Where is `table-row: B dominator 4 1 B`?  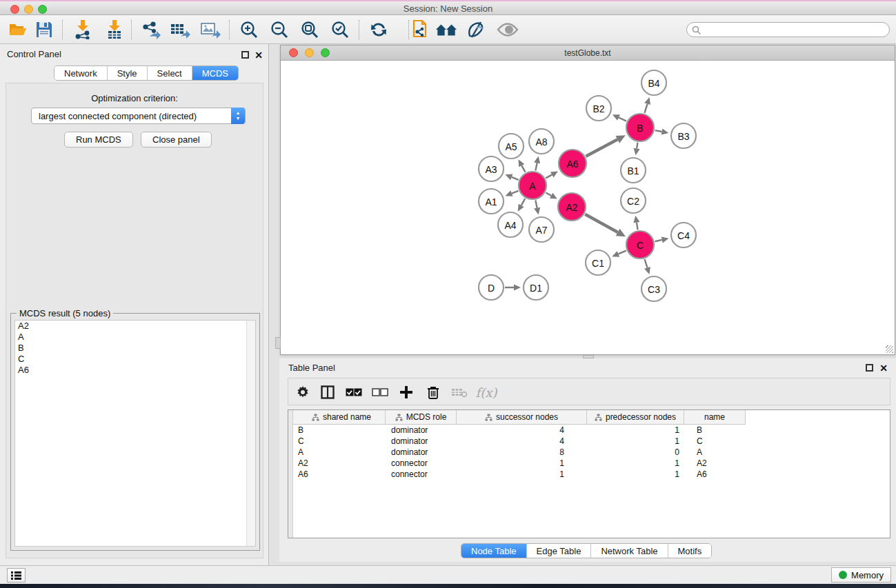
table-row: B dominator 4 1 B is located at coordinates (591, 431).